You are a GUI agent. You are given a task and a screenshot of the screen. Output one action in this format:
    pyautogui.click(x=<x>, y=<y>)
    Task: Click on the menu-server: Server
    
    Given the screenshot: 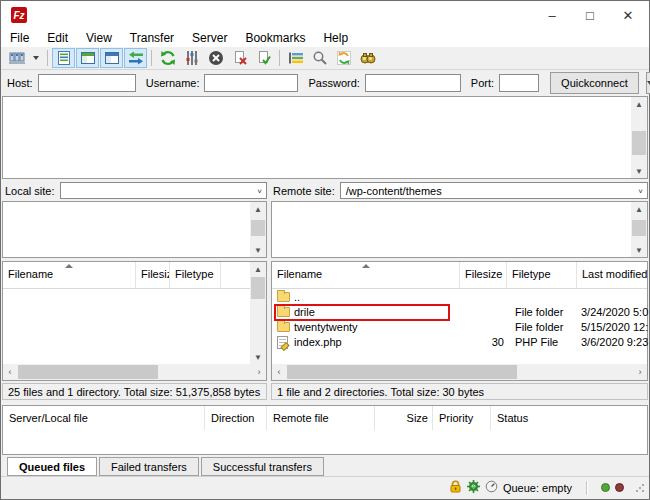 What is the action you would take?
    pyautogui.click(x=210, y=38)
    